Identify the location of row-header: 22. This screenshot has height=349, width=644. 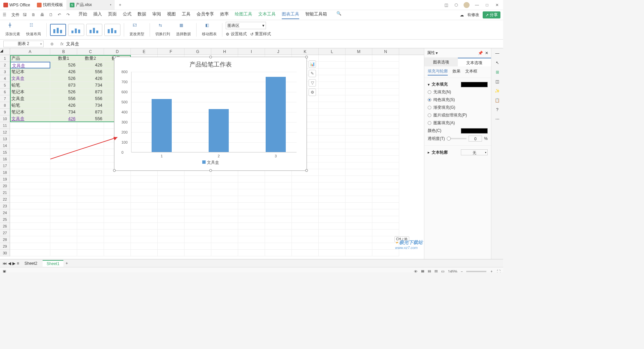
(5, 199).